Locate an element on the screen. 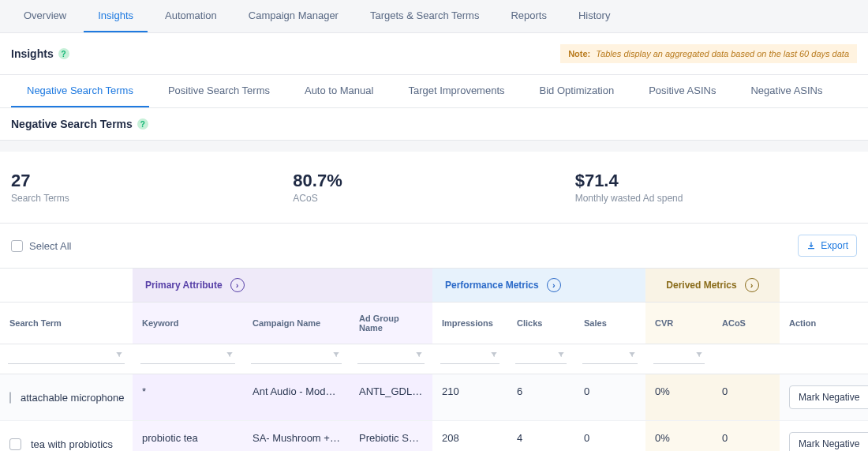 The height and width of the screenshot is (451, 868). kpi-acos: 80.7%ACoS is located at coordinates (434, 187).